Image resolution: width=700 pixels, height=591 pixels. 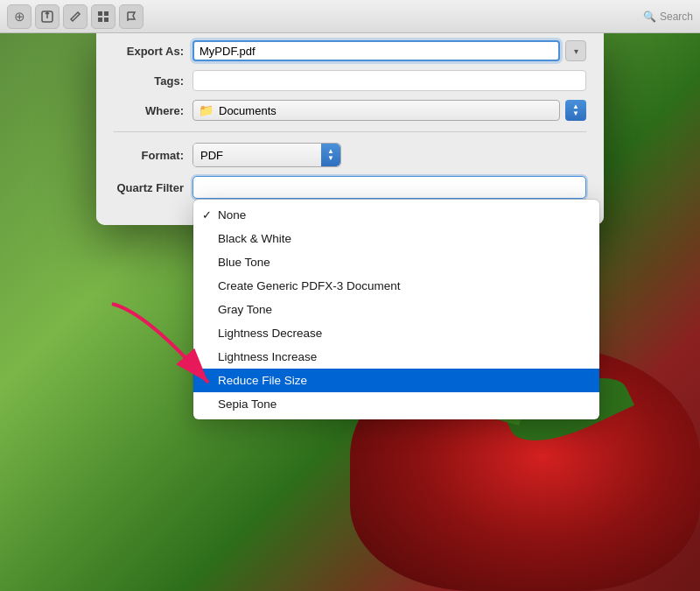 I want to click on zoom-button: ⊕, so click(x=19, y=17).